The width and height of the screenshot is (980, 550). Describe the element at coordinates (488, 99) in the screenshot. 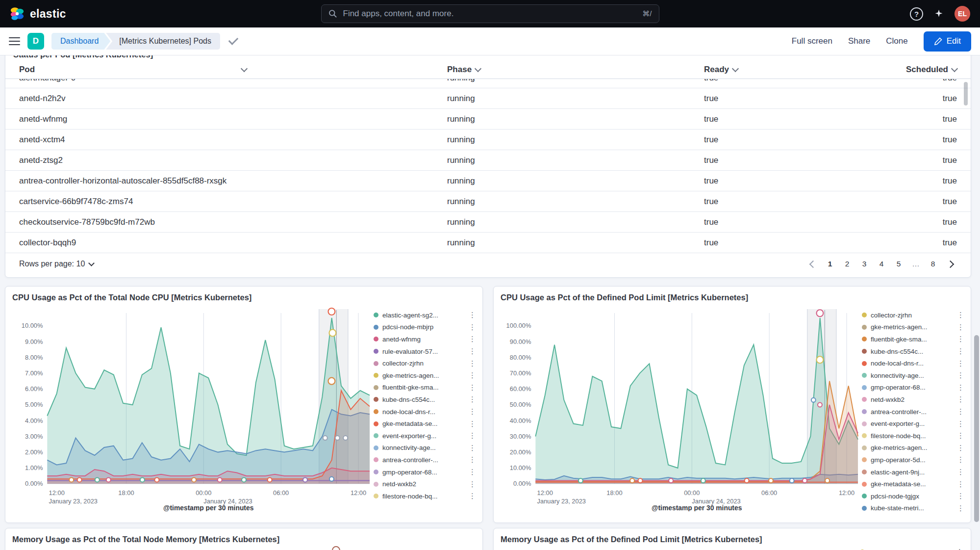

I see `table-row: anetd-n2h2vrunningtruetrue` at that location.